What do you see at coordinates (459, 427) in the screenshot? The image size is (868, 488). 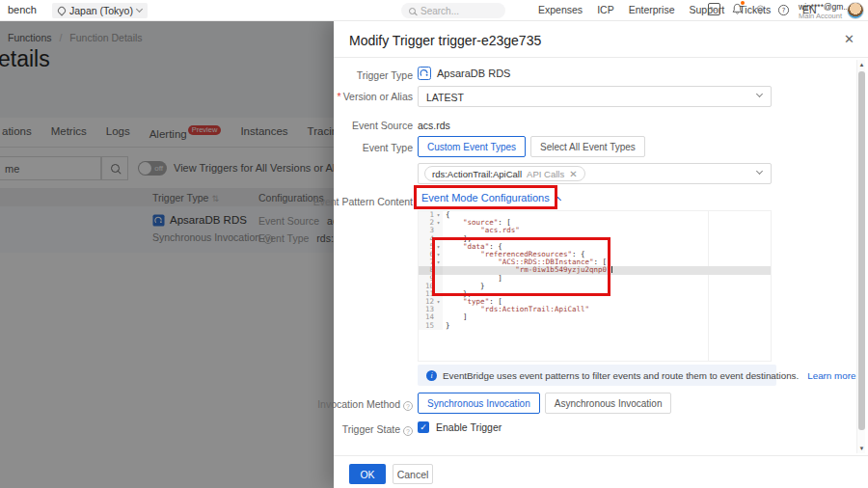 I see `trigger-state-row: ✓ Enable Trigger` at bounding box center [459, 427].